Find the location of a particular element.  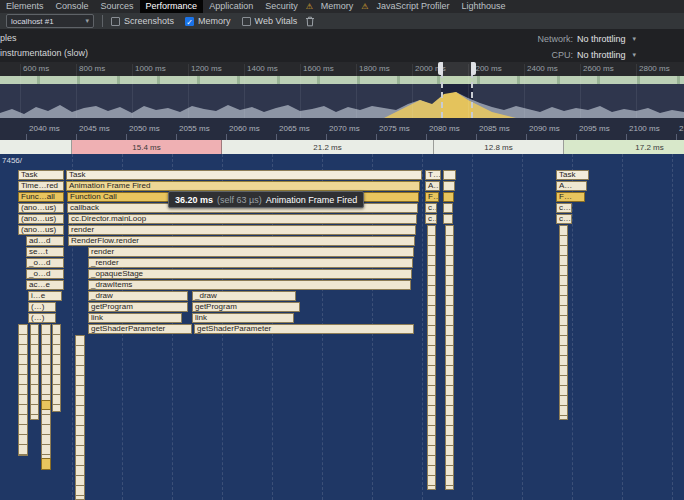

devtools-tab-bar: ElementsConsoleSourcesPerformanceApplica… is located at coordinates (342, 7).